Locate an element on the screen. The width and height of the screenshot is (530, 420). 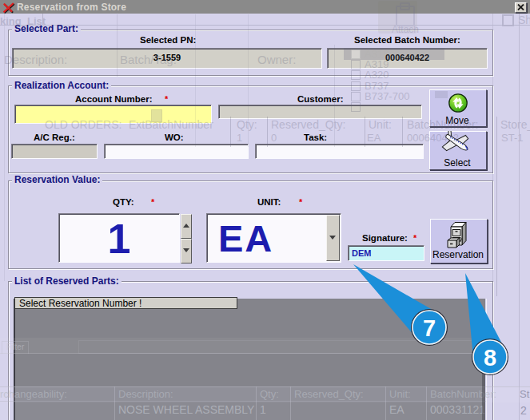
svg-text: 7 is located at coordinates (429, 328).